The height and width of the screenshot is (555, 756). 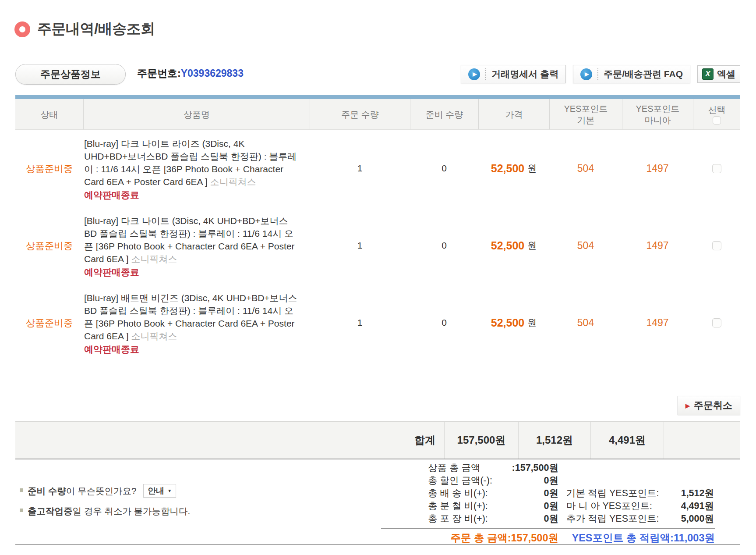 What do you see at coordinates (553, 494) in the screenshot?
I see `summary-row: 총 배 송 비(+): 0원 기본 적립 YES포인트: 1,512원` at bounding box center [553, 494].